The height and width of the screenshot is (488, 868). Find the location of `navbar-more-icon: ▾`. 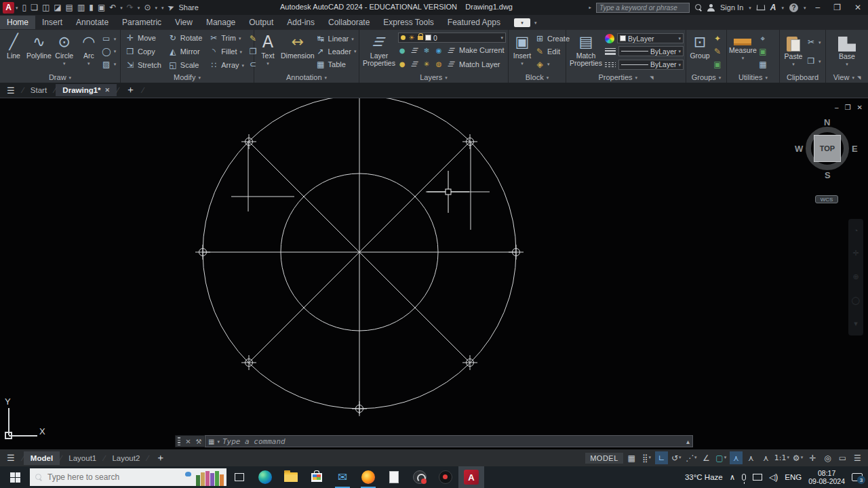

navbar-more-icon: ▾ is located at coordinates (856, 324).